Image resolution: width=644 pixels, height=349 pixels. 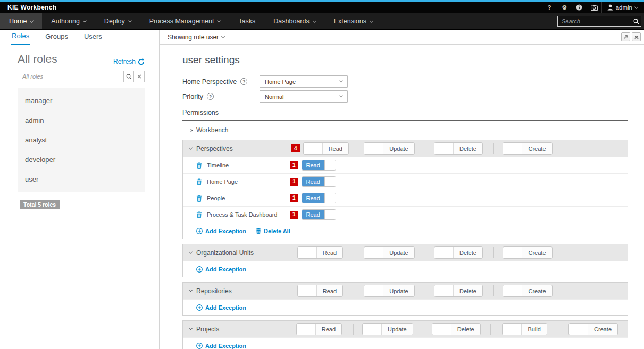 What do you see at coordinates (623, 7) in the screenshot?
I see `user-menu: admin` at bounding box center [623, 7].